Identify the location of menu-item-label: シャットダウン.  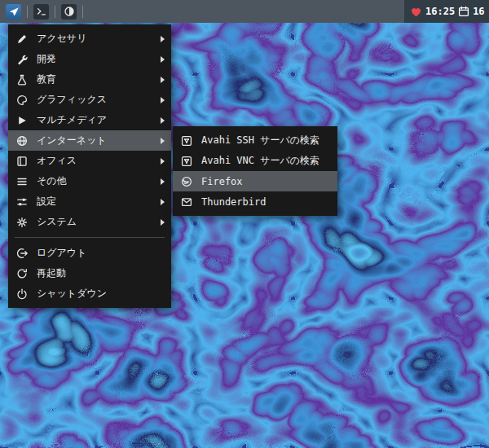
(101, 293).